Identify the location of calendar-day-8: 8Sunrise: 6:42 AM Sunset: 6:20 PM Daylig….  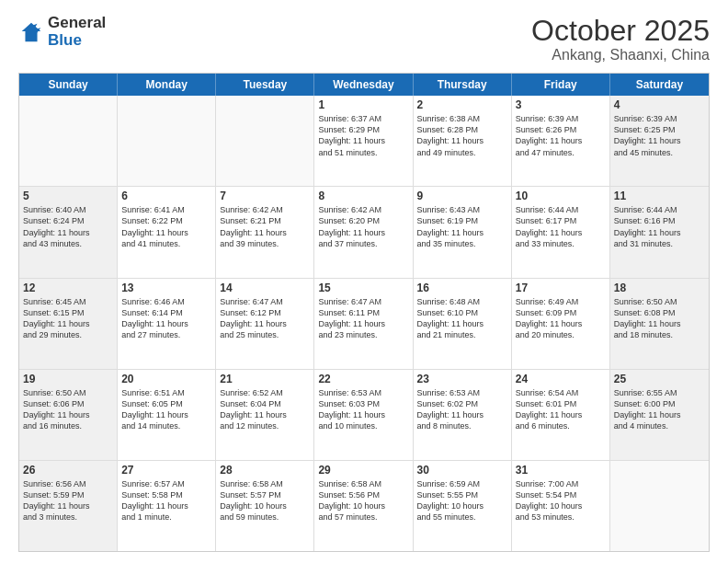
(364, 232).